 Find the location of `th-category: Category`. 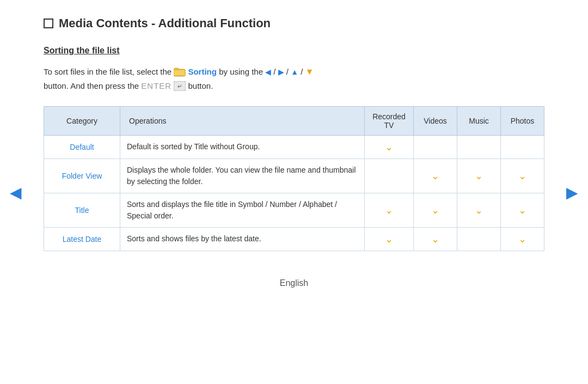

th-category: Category is located at coordinates (82, 121).